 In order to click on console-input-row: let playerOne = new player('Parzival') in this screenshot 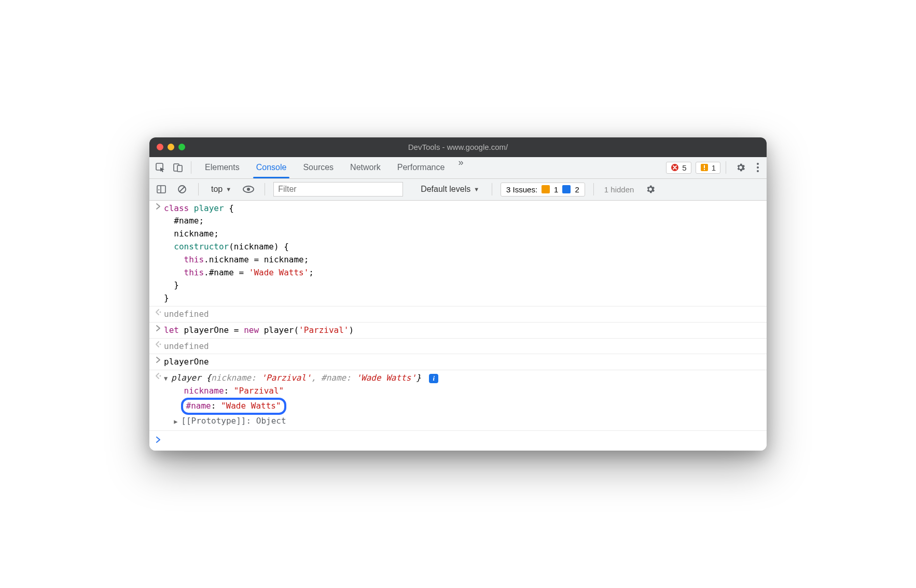, I will do `click(458, 330)`.